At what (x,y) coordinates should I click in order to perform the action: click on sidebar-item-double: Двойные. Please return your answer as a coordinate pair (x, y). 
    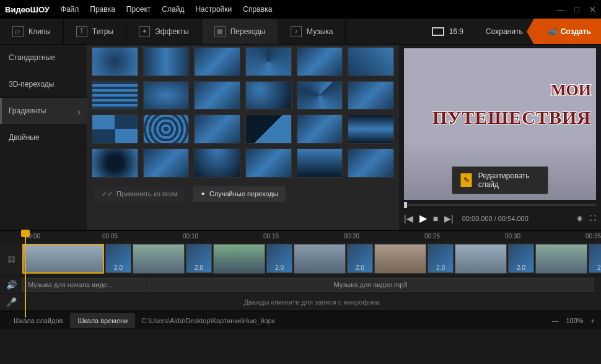
    Looking at the image, I should click on (43, 137).